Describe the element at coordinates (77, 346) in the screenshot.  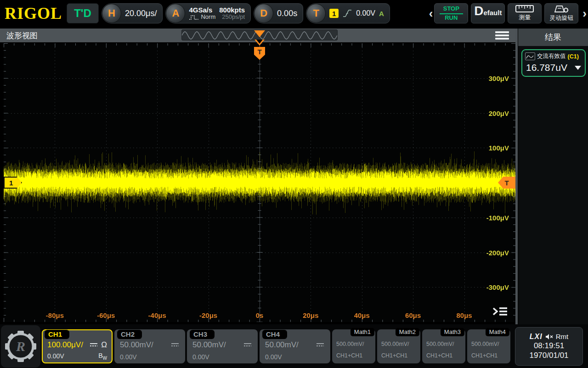
I see `channel-button-ch1: CH1 100.00μV/ Ω 0.00V BW` at that location.